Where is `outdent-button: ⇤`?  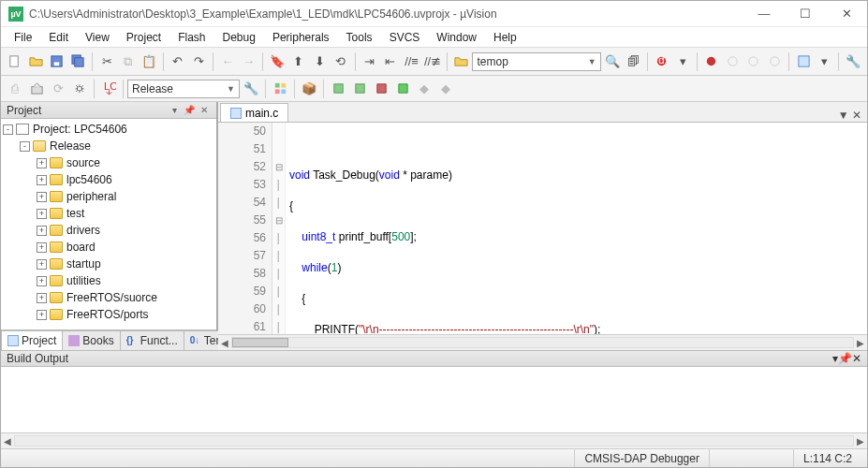 outdent-button: ⇤ is located at coordinates (390, 62).